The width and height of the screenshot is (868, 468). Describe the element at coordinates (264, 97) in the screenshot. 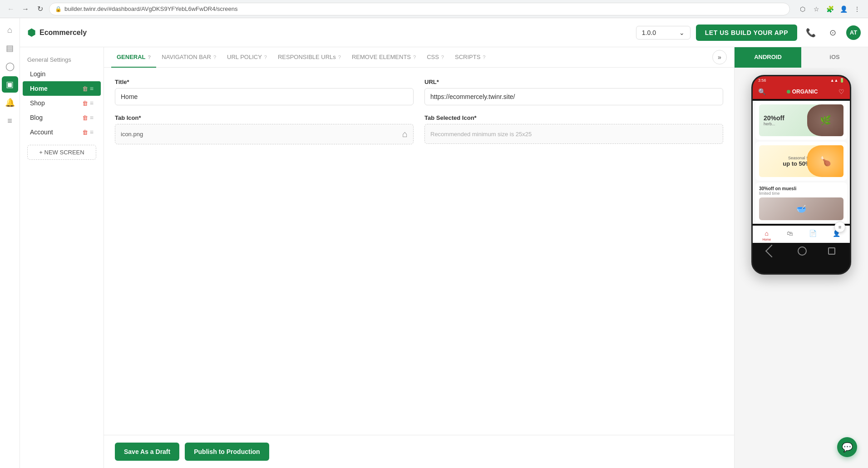

I see `title-input` at that location.